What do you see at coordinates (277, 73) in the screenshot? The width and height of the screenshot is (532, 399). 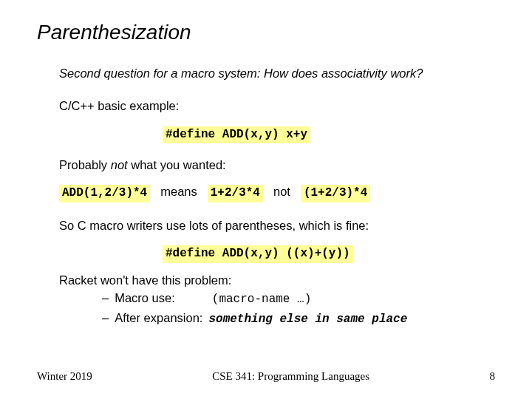 I see `intro-question: Second question for a macro system: How …` at bounding box center [277, 73].